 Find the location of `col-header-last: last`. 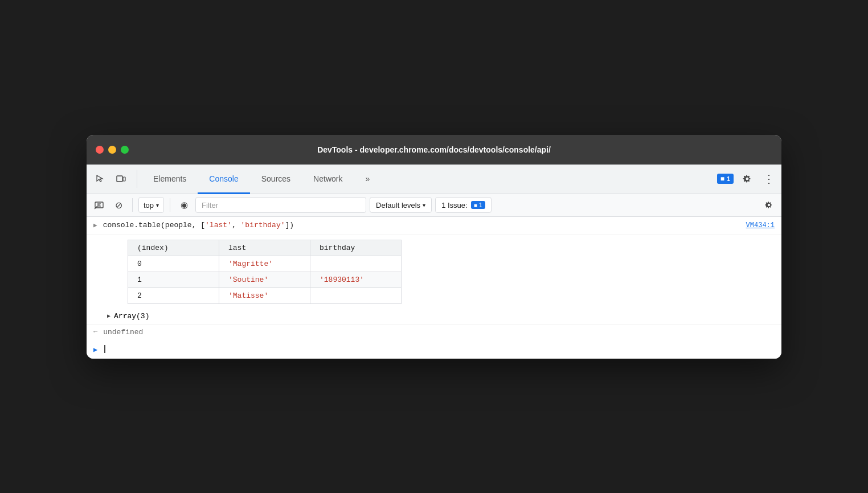

col-header-last: last is located at coordinates (265, 248).